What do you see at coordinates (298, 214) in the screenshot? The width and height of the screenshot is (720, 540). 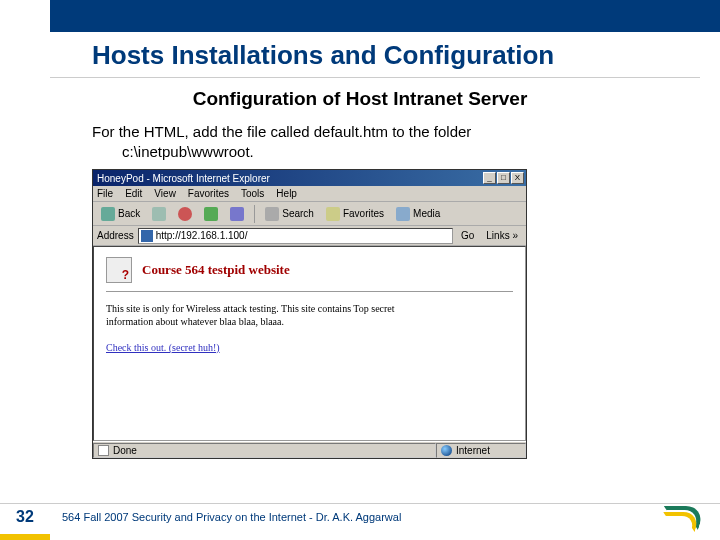 I see `search-label: Search` at bounding box center [298, 214].